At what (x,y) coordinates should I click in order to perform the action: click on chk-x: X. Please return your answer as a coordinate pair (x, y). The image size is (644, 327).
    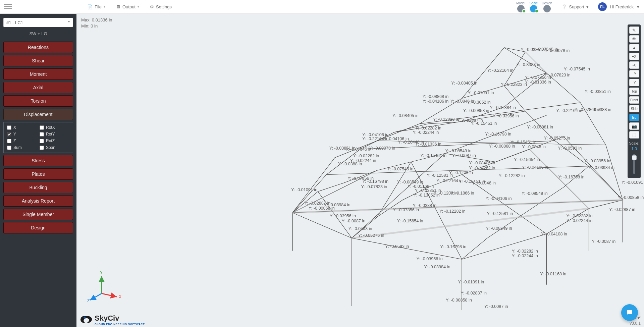
    Looking at the image, I should click on (22, 127).